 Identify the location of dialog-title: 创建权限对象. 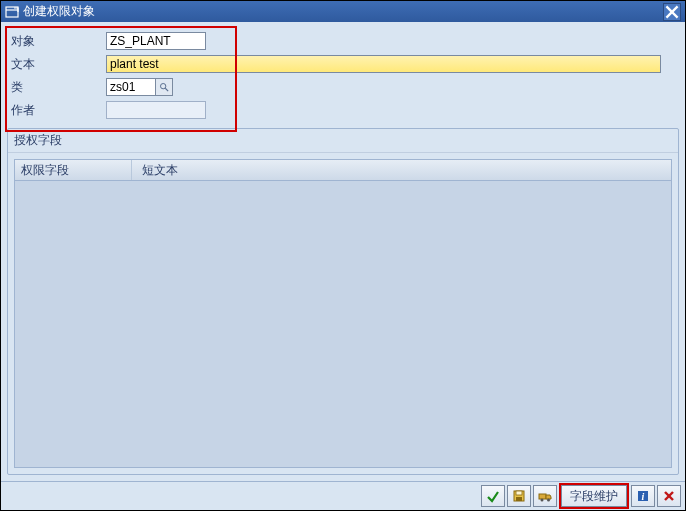
(343, 12).